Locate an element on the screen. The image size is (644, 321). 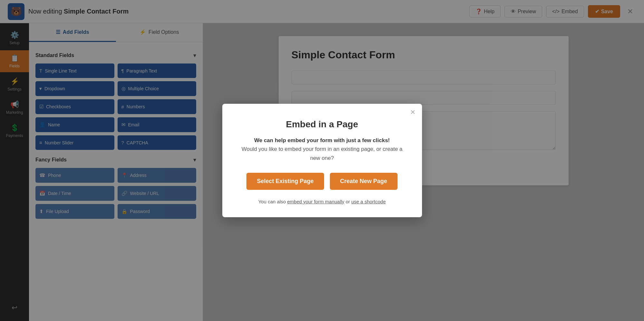
create-new-page-button: Create New Page is located at coordinates (364, 181).